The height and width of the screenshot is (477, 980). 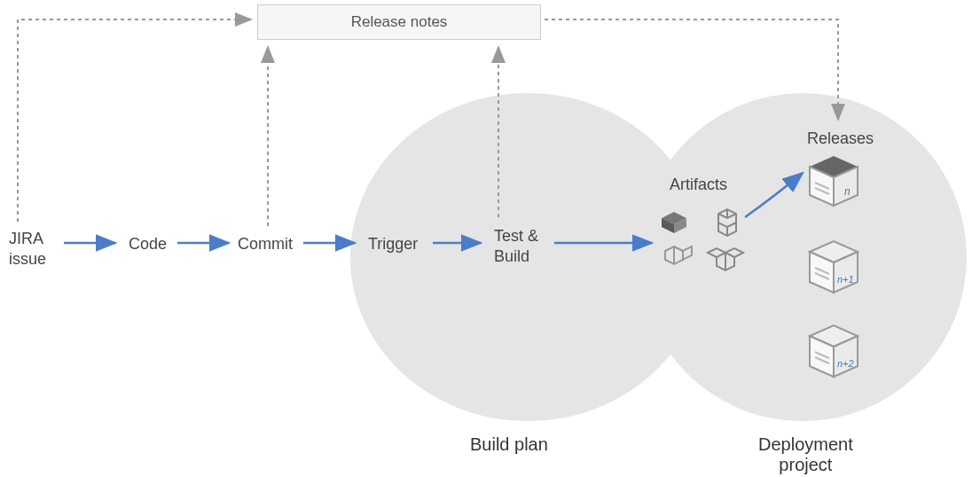 What do you see at coordinates (399, 22) in the screenshot?
I see `release-notes-label: Release notes` at bounding box center [399, 22].